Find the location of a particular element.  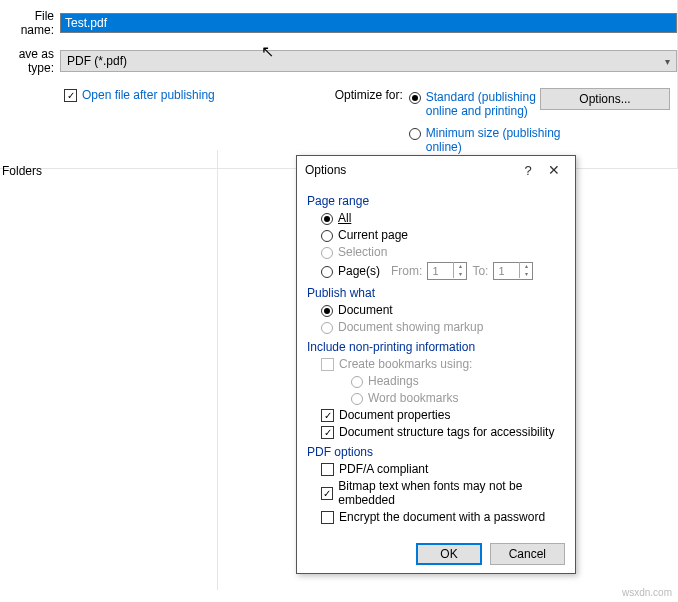

open-after-publishing-checkbox: Open file after publishing is located at coordinates (140, 95).